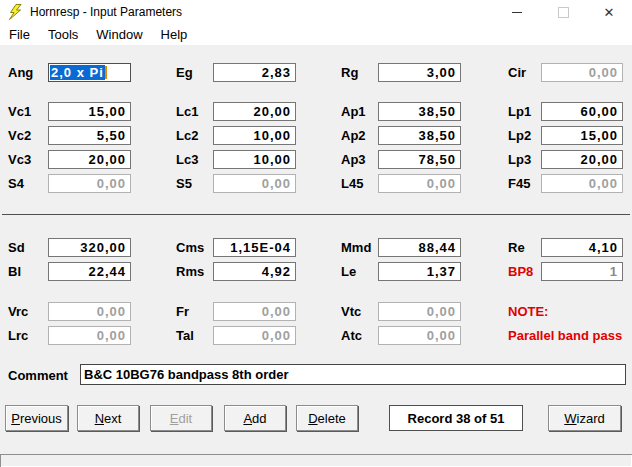 The height and width of the screenshot is (467, 632). I want to click on field-lc3: 10,00, so click(254, 160).